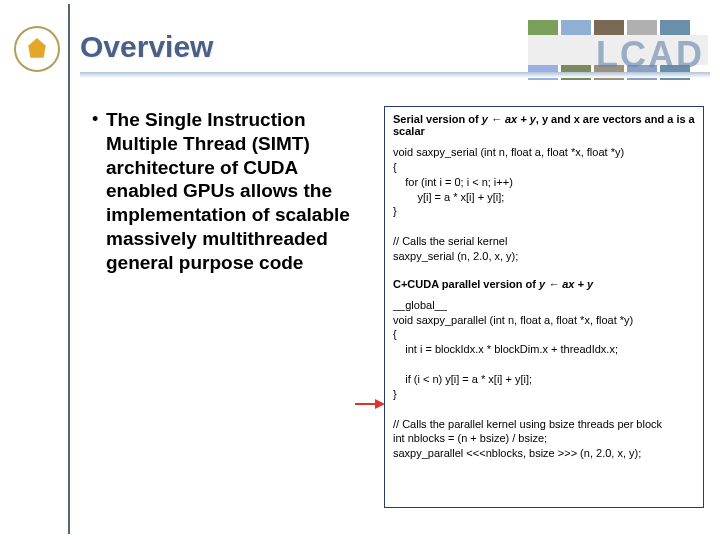 This screenshot has width=720, height=540. Describe the element at coordinates (37, 49) in the screenshot. I see `crest-logo-icon` at that location.